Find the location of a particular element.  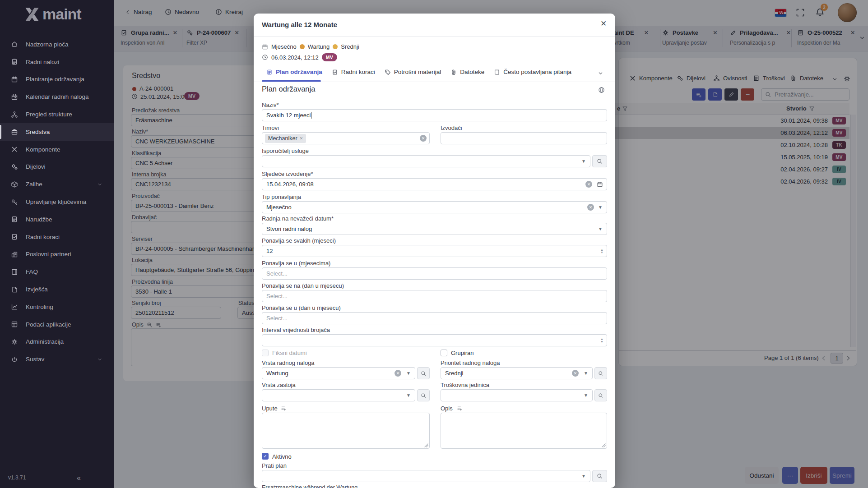

calendar-day-icon is located at coordinates (14, 97).